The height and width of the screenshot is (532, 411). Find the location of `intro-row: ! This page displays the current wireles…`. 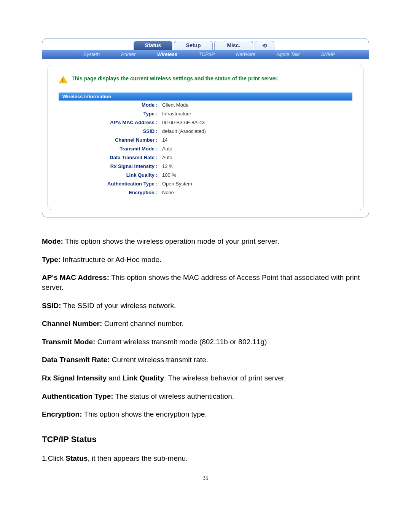

intro-row: ! This page displays the current wireles… is located at coordinates (206, 80).